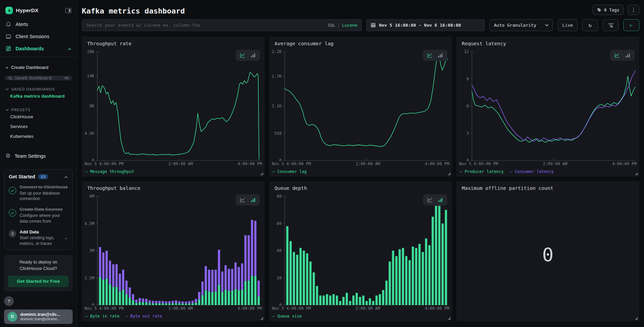 The image size is (644, 327). What do you see at coordinates (39, 96) in the screenshot?
I see `sidebar-item-kafka-dashboard: Kafka metrics dashboard` at bounding box center [39, 96].